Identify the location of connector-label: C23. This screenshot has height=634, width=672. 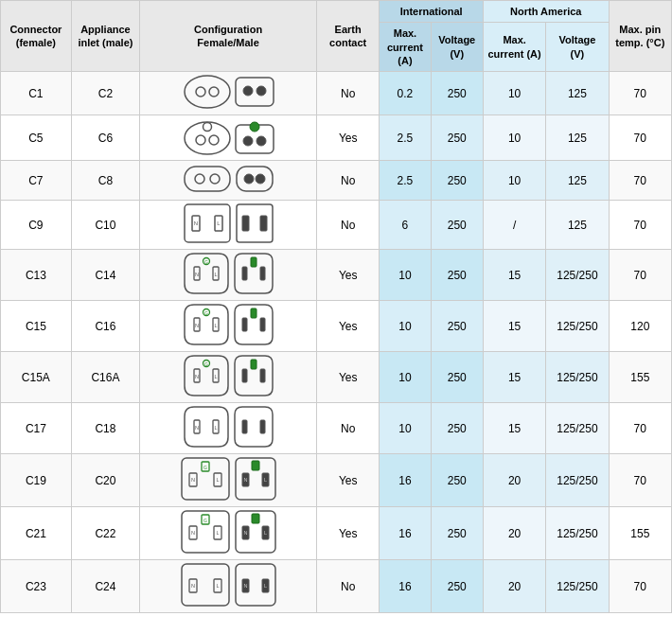
(36, 587).